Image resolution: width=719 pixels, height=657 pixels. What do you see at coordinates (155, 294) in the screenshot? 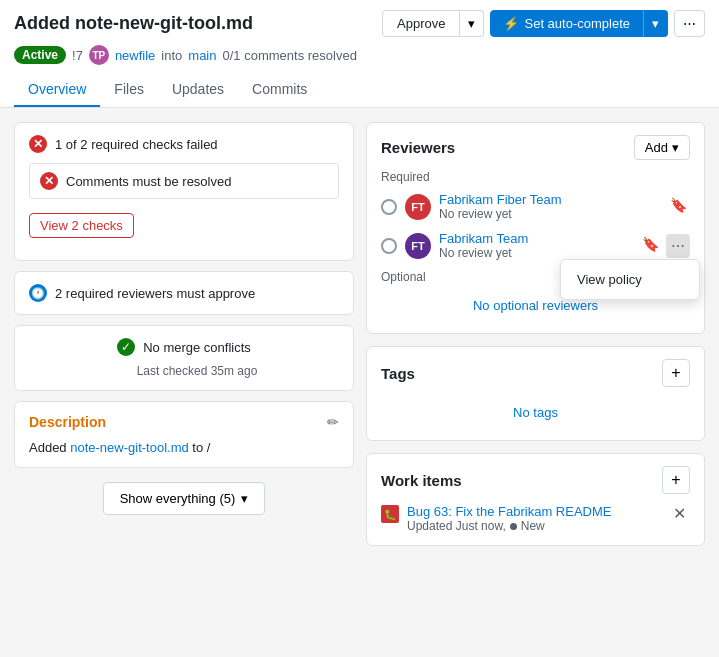
I see `reviewers-check-text: 2 required reviewers must approve` at bounding box center [155, 294].